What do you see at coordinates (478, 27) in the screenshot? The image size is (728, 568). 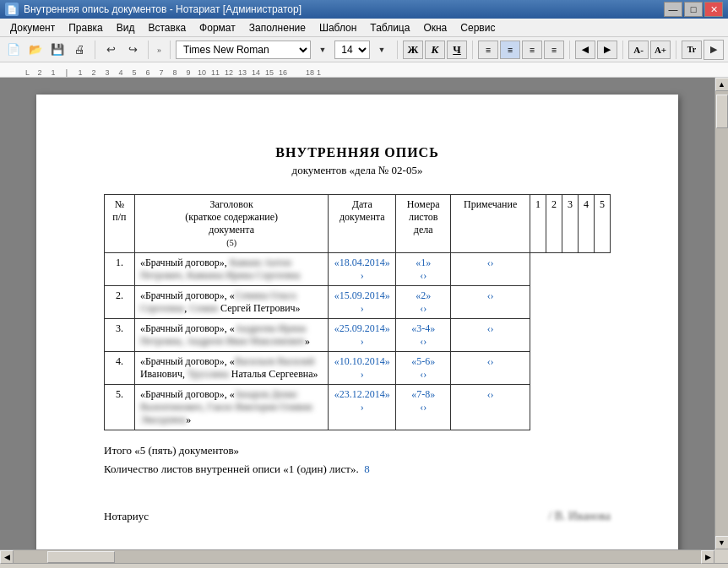 I see `menu-service: Сервис` at bounding box center [478, 27].